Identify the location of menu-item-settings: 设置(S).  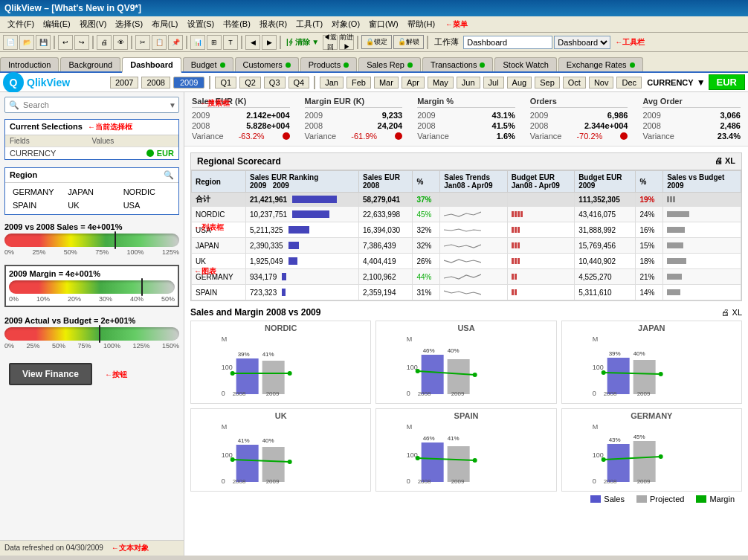
(201, 24).